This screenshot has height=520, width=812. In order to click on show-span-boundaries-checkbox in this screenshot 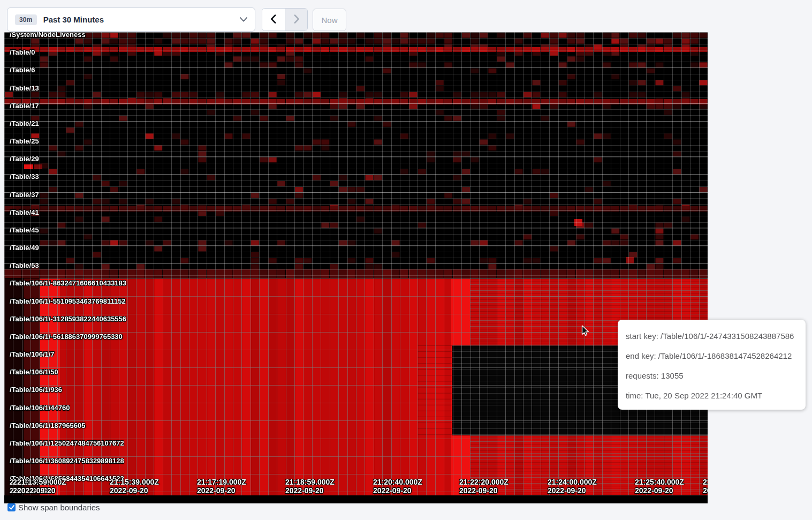, I will do `click(12, 508)`.